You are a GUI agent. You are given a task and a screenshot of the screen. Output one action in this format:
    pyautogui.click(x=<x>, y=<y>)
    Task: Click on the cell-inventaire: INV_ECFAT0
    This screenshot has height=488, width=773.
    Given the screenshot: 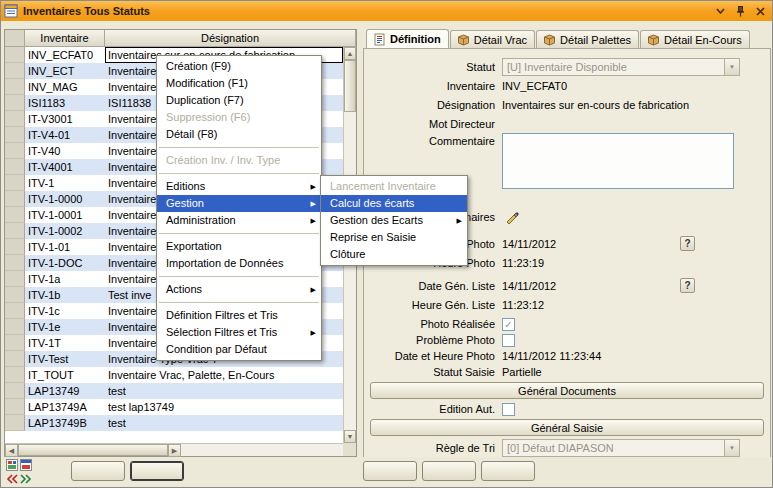 What is the action you would take?
    pyautogui.click(x=65, y=55)
    